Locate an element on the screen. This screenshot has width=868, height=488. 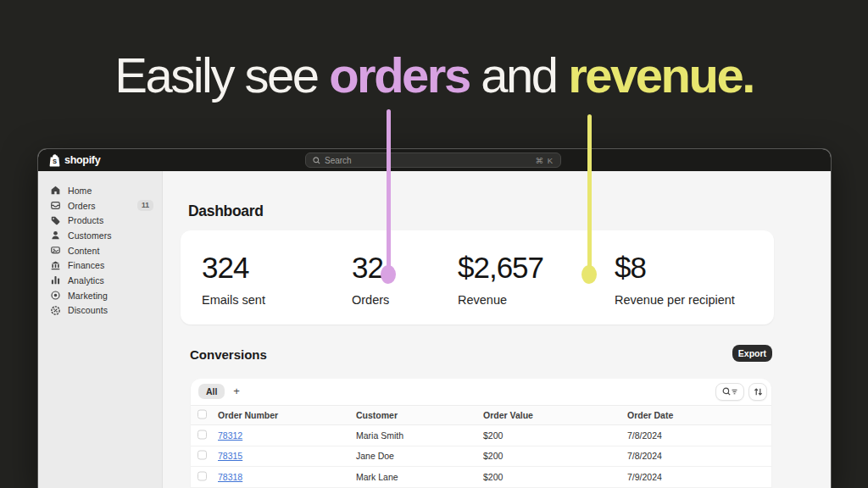
stat-label: Revenue is located at coordinates (482, 300).